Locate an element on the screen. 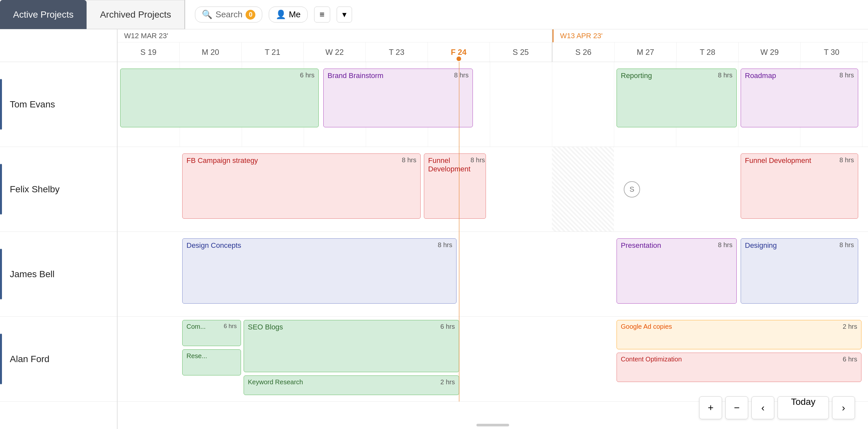 The width and height of the screenshot is (868, 429). day-f24: F 24 is located at coordinates (459, 52).